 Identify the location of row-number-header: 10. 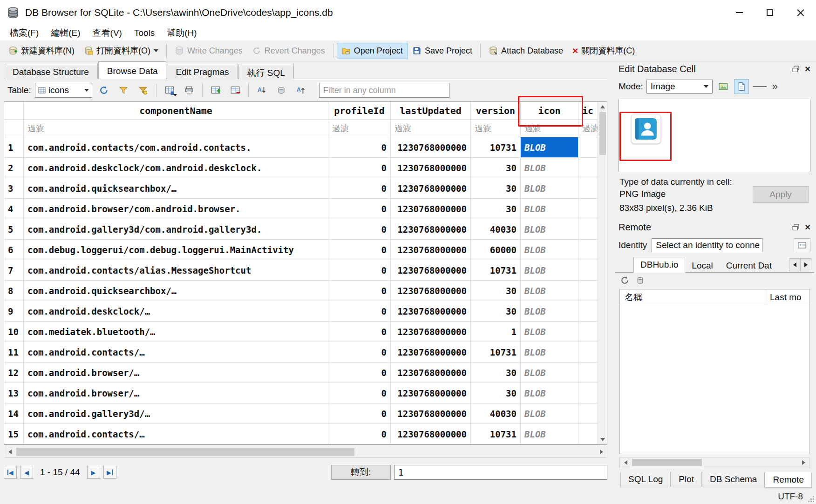
(14, 331).